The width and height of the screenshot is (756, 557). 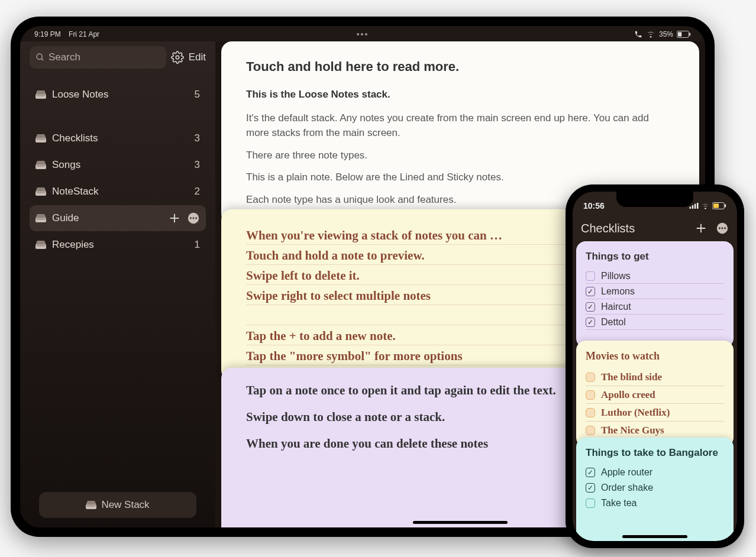 What do you see at coordinates (198, 192) in the screenshot?
I see `sidebar-item-count: 2` at bounding box center [198, 192].